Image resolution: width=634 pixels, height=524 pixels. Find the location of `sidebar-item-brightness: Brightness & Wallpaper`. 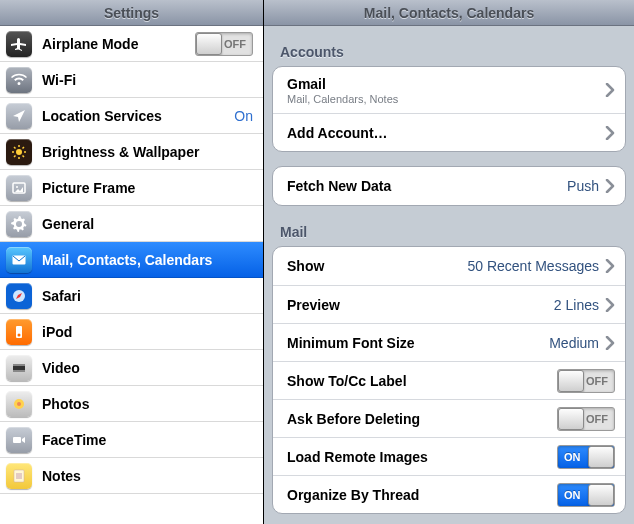

sidebar-item-brightness: Brightness & Wallpaper is located at coordinates (132, 152).